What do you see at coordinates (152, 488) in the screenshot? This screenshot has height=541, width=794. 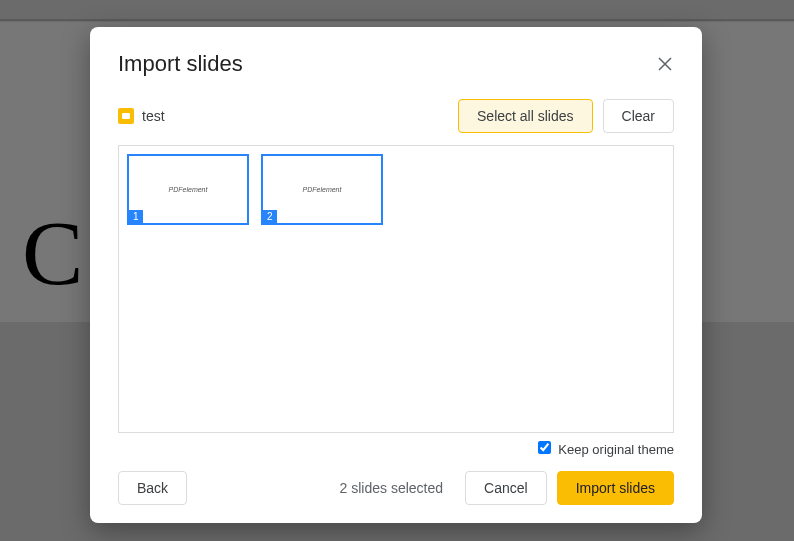 I see `back-button: Back` at bounding box center [152, 488].